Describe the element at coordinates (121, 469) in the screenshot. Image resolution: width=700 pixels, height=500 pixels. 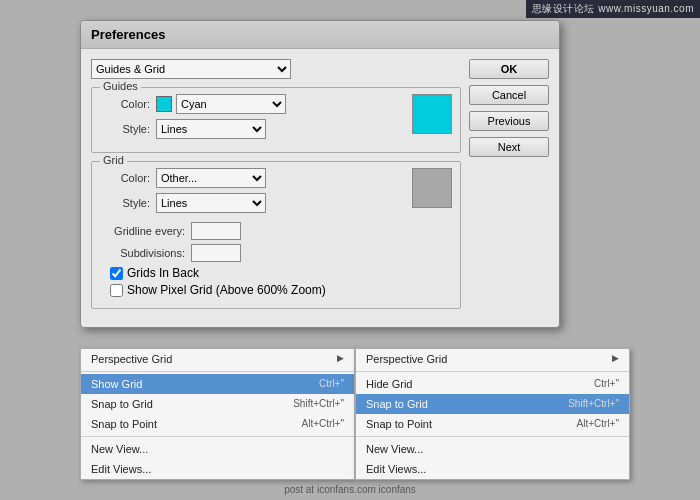
I see `left-edit-views-label: Edit Views...` at that location.